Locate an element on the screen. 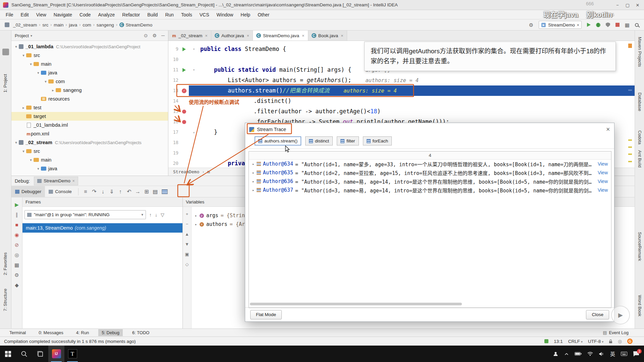  evaluate-expression-icon: ⊞ is located at coordinates (147, 192).